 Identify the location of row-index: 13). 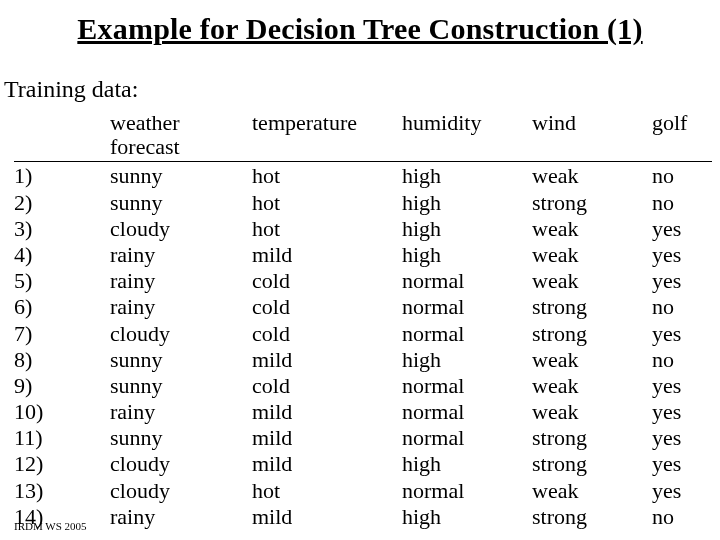
(62, 490).